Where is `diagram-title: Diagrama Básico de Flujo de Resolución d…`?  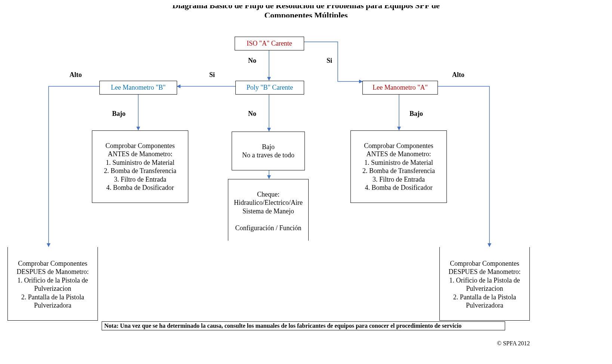
diagram-title: Diagrama Básico de Flujo de Resolución d… is located at coordinates (306, 10).